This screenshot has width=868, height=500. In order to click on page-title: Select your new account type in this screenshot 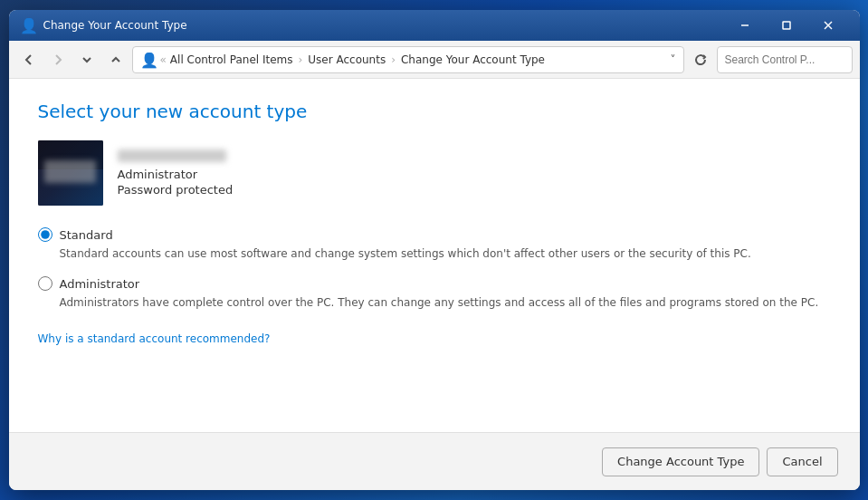, I will do `click(434, 111)`.